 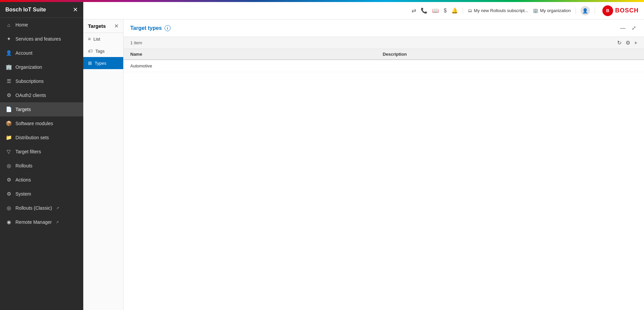 What do you see at coordinates (38, 39) in the screenshot?
I see `sidebar-item-label: Services and features` at bounding box center [38, 39].